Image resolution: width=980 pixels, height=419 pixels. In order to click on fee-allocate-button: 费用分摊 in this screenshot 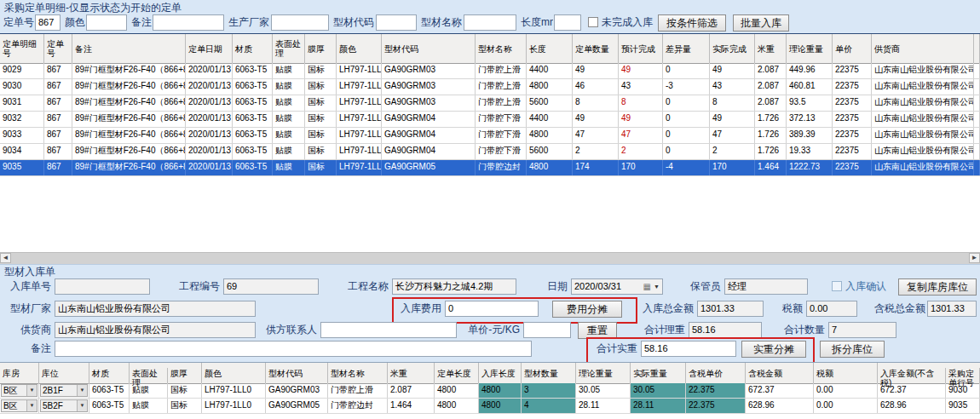, I will do `click(587, 309)`.